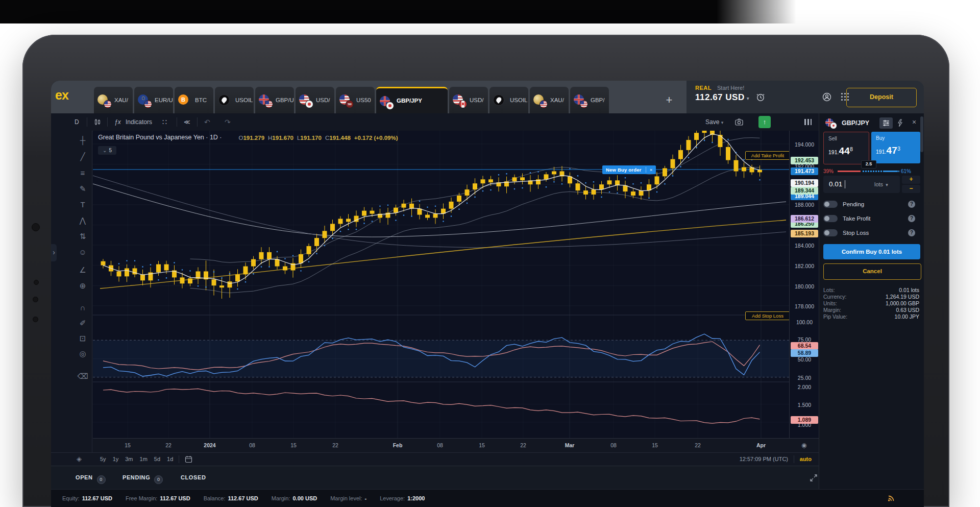 This screenshot has width=980, height=507. What do you see at coordinates (79, 458) in the screenshot?
I see `layers-icon: ◈` at bounding box center [79, 458].